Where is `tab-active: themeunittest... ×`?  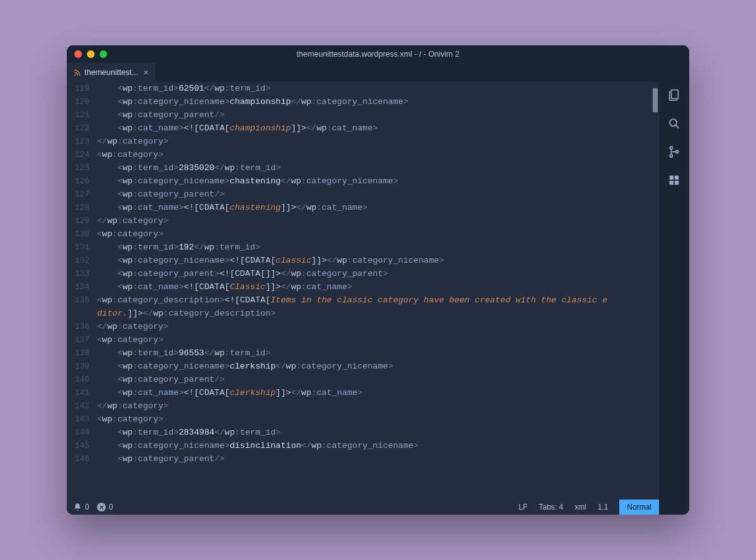 tab-active: themeunittest... × is located at coordinates (111, 72).